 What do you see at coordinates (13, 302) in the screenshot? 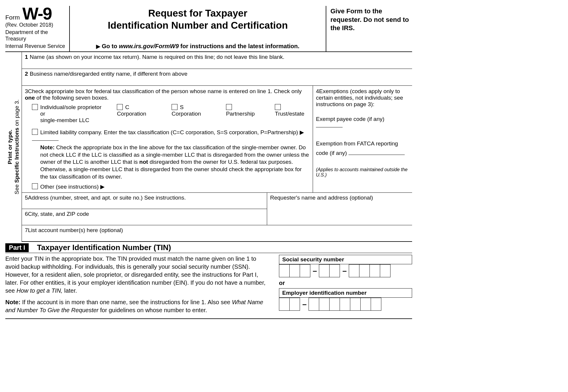
I see `p2-label: Note:` at bounding box center [13, 302].